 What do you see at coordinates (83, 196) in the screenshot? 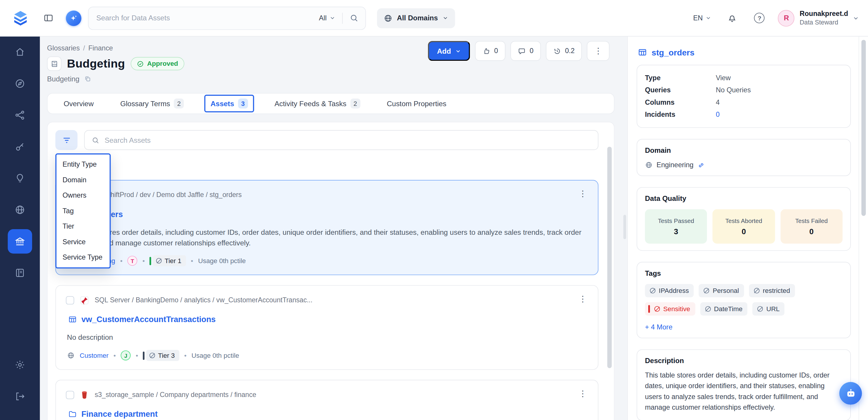
I see `filter-option-owners: Owners` at bounding box center [83, 196].